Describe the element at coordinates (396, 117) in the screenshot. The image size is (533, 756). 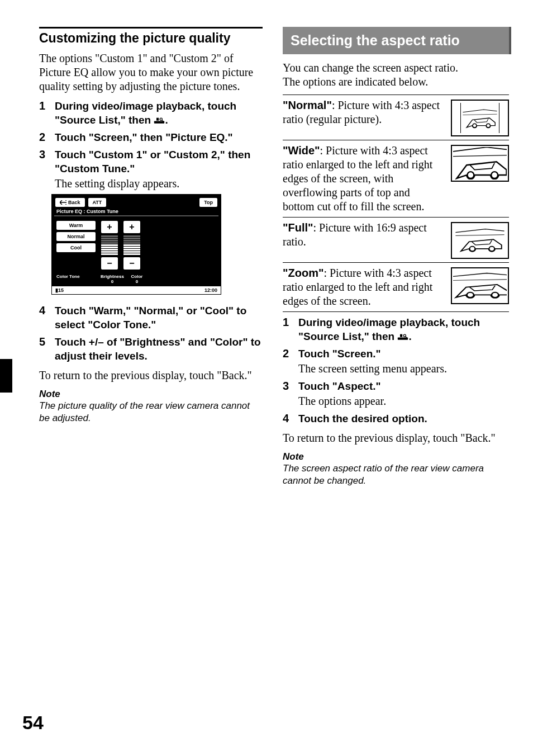
I see `aspect-option-row: "Normal": Picture with 4:3 aspect ratio …` at that location.